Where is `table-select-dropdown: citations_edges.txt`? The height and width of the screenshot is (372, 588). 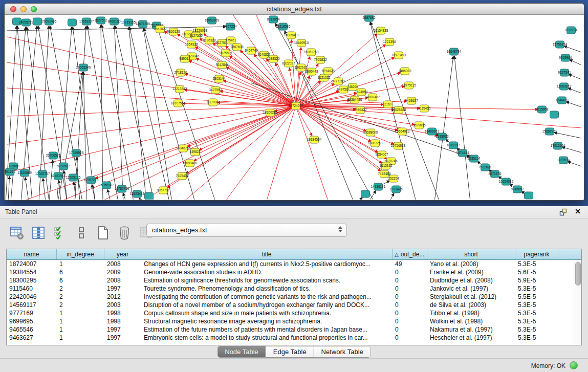 table-select-dropdown: citations_edges.txt is located at coordinates (247, 230).